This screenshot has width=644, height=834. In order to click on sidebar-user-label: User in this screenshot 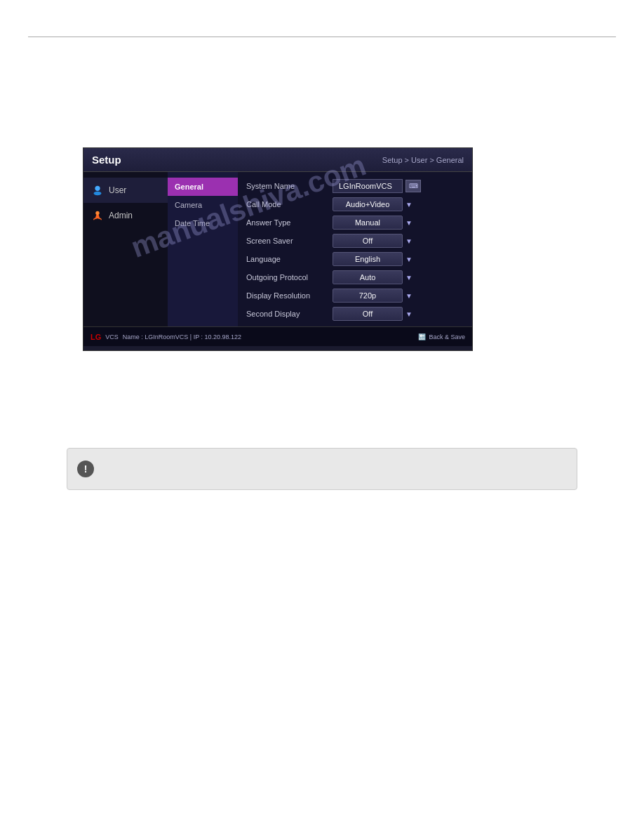, I will do `click(118, 190)`.